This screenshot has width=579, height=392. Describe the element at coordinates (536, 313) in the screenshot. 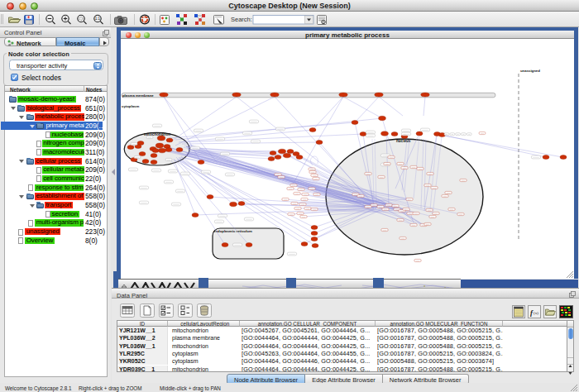

I see `svg-text: (x)` at that location.